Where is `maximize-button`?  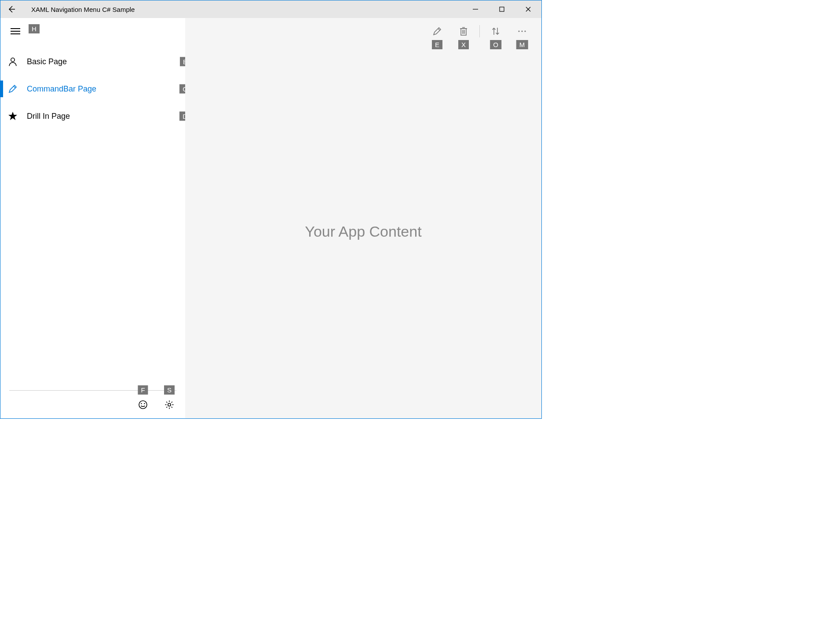 maximize-button is located at coordinates (502, 9).